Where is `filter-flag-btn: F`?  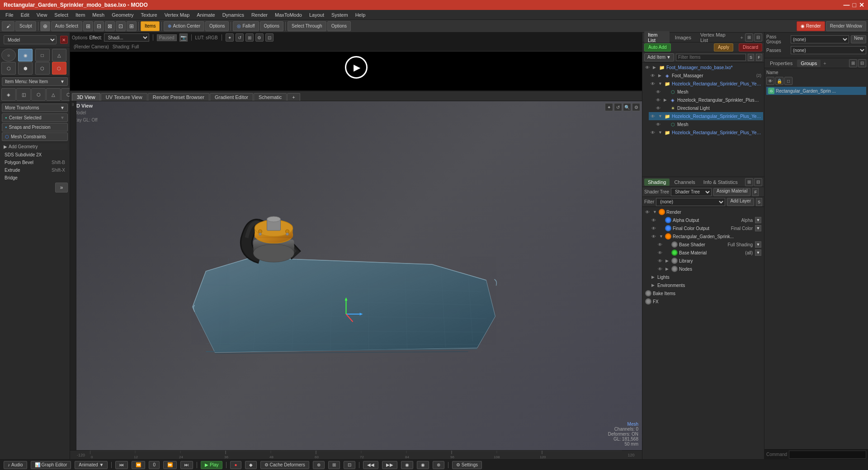
filter-flag-btn: F is located at coordinates (759, 57).